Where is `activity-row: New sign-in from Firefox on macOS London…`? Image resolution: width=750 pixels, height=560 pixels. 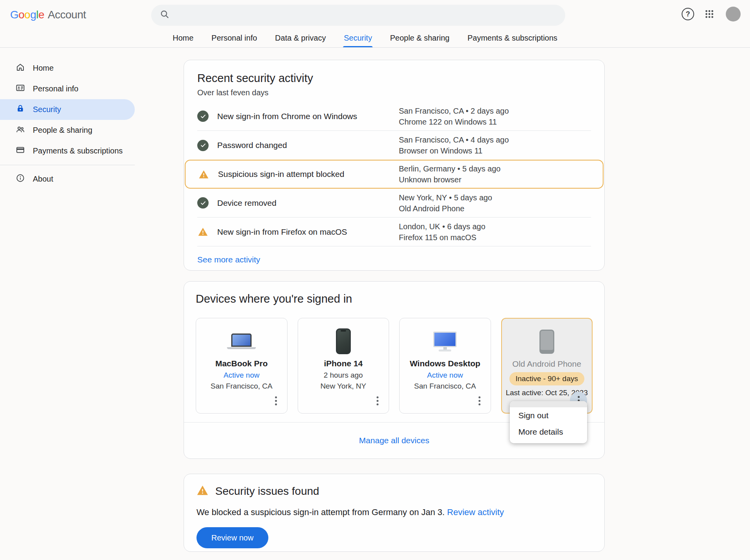
activity-row: New sign-in from Firefox on macOS London… is located at coordinates (394, 232).